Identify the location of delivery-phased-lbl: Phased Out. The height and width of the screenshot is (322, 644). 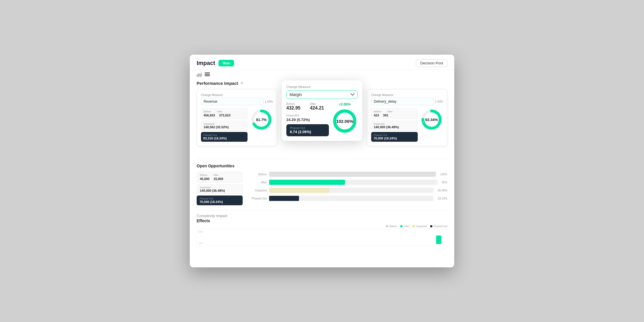
(394, 135).